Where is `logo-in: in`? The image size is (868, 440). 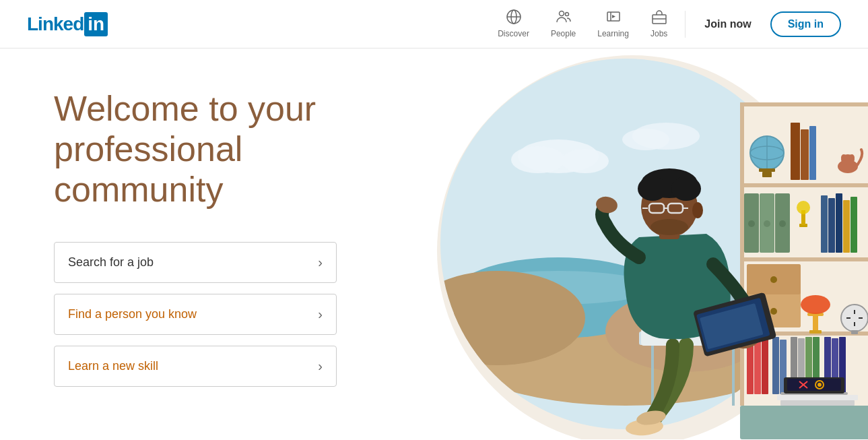 logo-in: in is located at coordinates (96, 24).